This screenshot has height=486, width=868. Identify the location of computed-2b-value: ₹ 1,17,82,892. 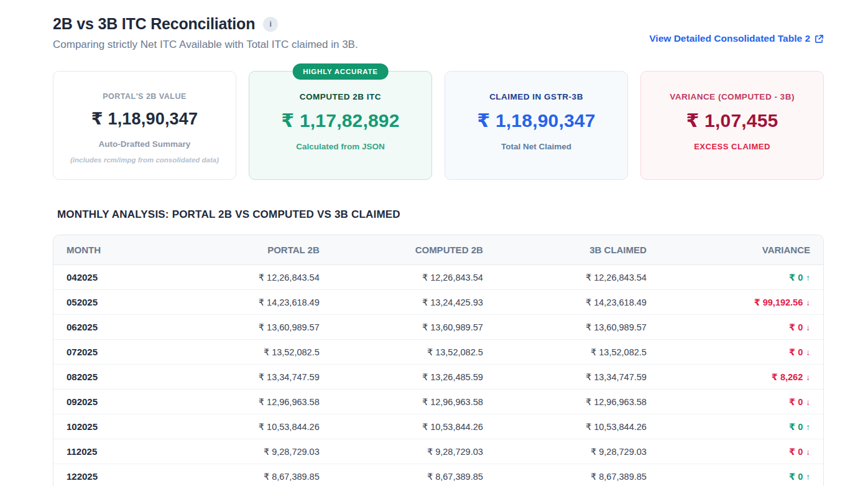
(341, 121).